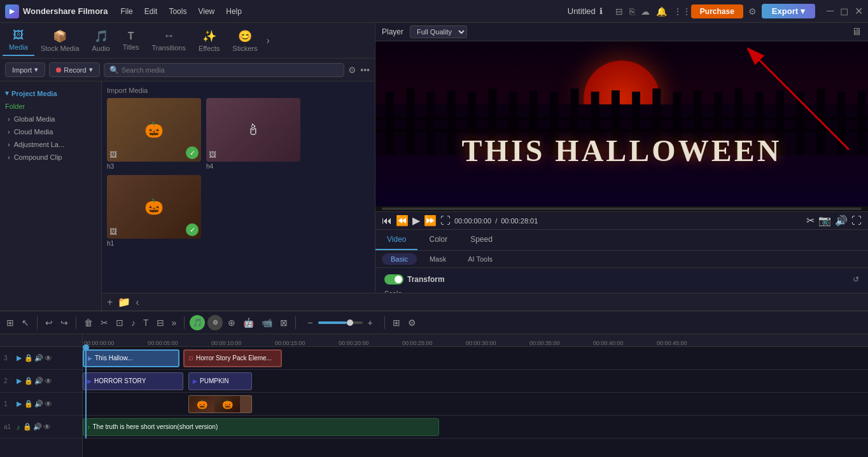 This screenshot has height=457, width=868. What do you see at coordinates (104, 323) in the screenshot?
I see `cut-button: ✂` at bounding box center [104, 323].